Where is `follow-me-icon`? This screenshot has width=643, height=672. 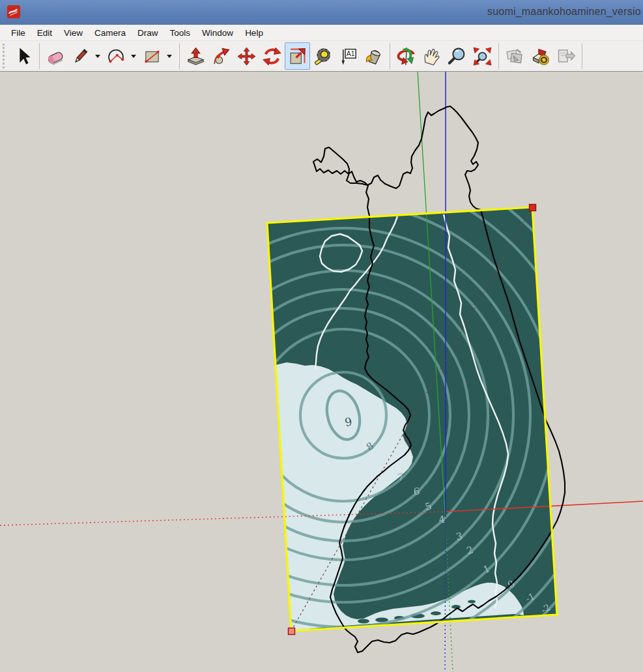 follow-me-icon is located at coordinates (221, 56).